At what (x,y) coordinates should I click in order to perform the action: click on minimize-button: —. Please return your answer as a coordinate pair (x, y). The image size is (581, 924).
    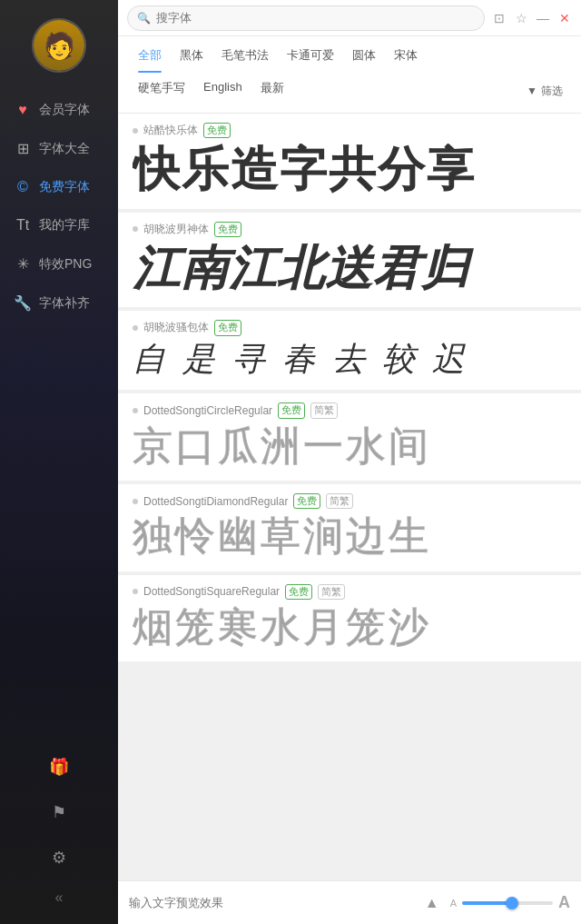
    Looking at the image, I should click on (543, 18).